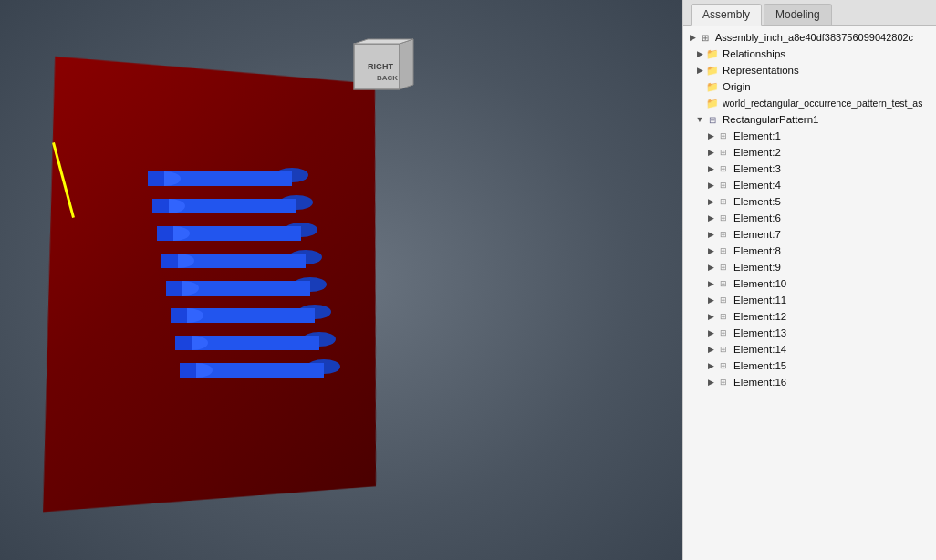 The width and height of the screenshot is (936, 560). What do you see at coordinates (810, 366) in the screenshot?
I see `tree-item-element15: ⊞ Element:15` at bounding box center [810, 366].